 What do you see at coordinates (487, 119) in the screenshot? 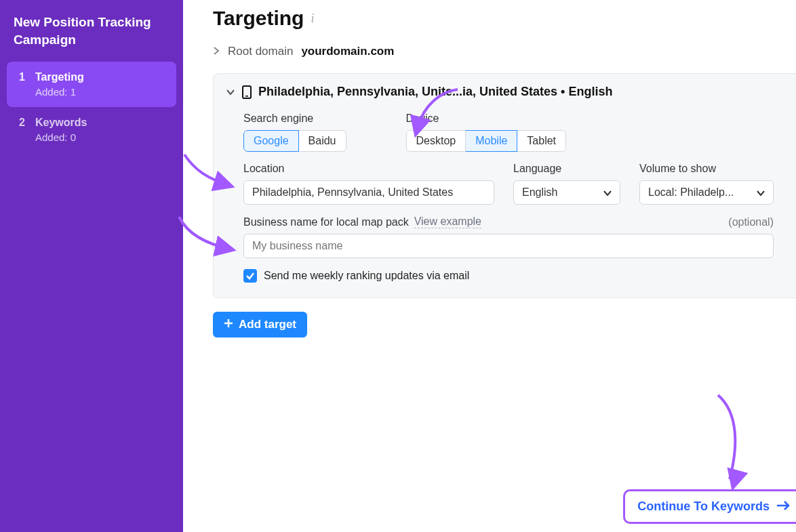
I see `device-label: Device` at bounding box center [487, 119].